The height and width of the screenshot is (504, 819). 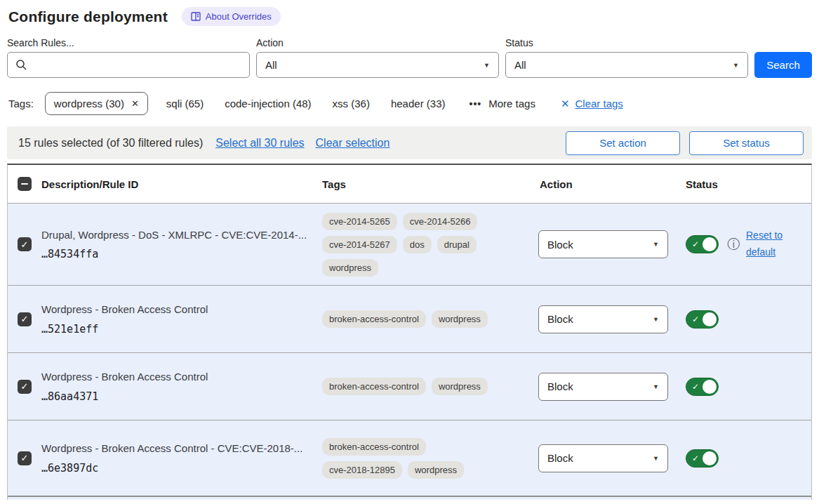 I want to click on tag-links: sqli (65)code-injection (48)xss (36)head…, so click(x=317, y=104).